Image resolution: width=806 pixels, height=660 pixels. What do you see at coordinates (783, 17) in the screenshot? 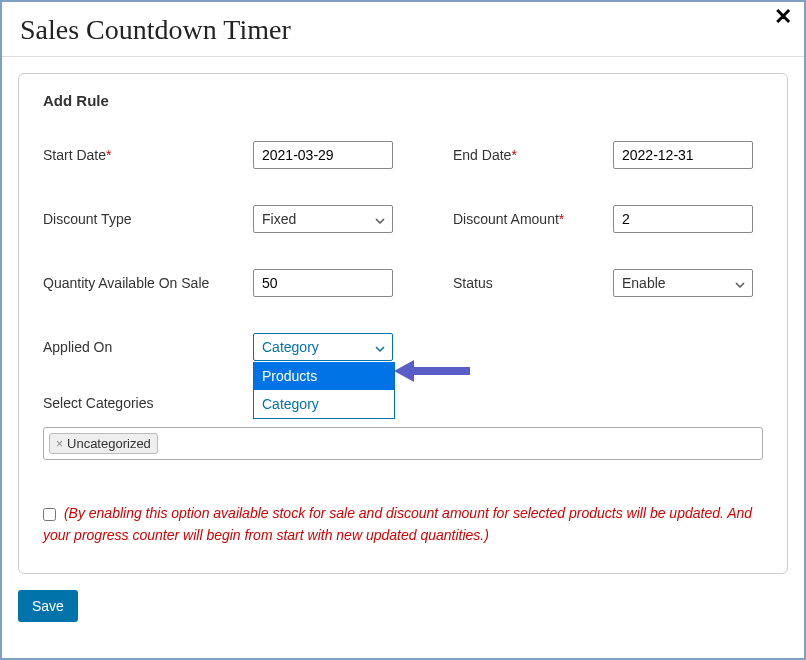
I see `close-icon: ✕` at bounding box center [783, 17].